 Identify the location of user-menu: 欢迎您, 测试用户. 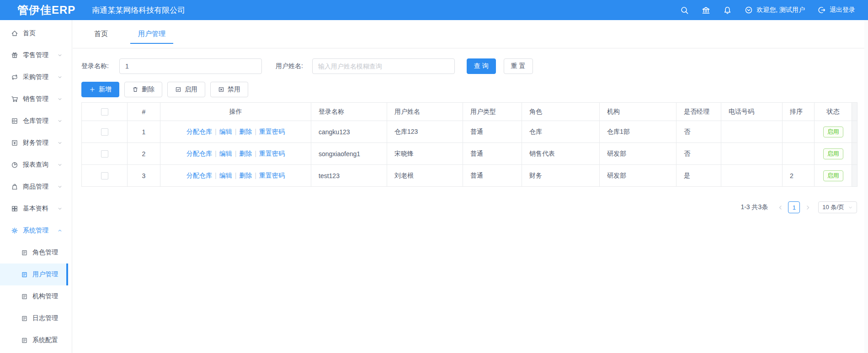
(775, 10).